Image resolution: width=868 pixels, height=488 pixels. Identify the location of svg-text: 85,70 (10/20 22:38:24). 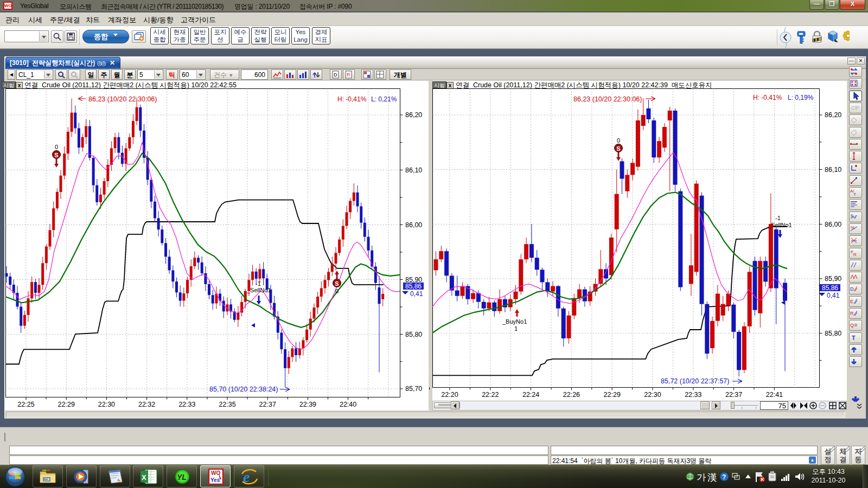
(244, 389).